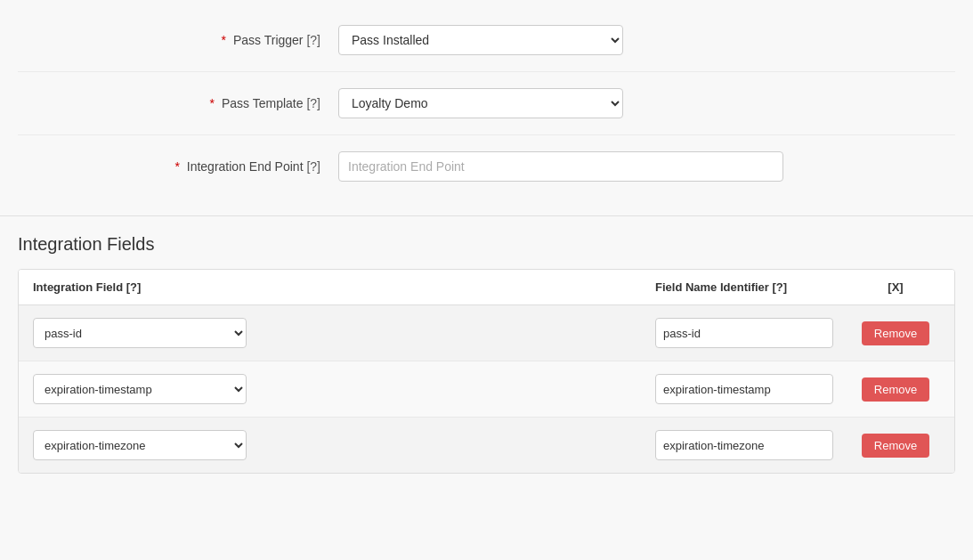 The width and height of the screenshot is (973, 560). What do you see at coordinates (486, 103) in the screenshot?
I see `pass-template-row: * Pass Template [?] Loyalty Demo Templat…` at bounding box center [486, 103].